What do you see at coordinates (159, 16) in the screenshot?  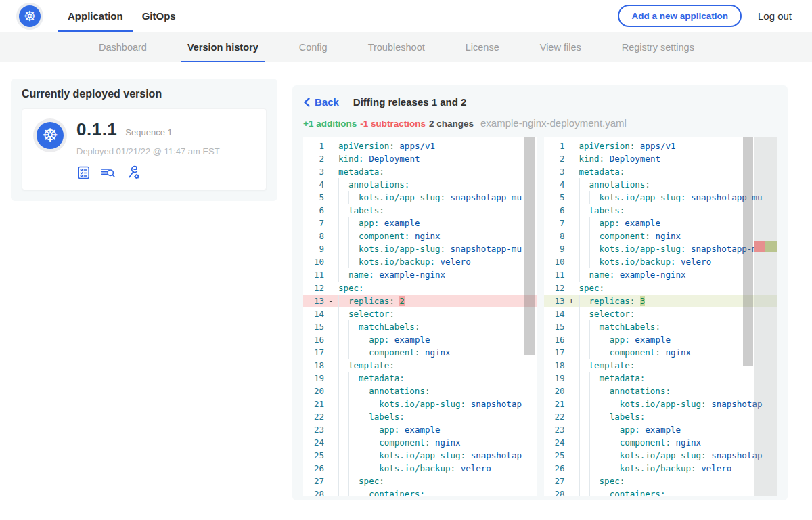 I see `tab-gitops: GitOps` at bounding box center [159, 16].